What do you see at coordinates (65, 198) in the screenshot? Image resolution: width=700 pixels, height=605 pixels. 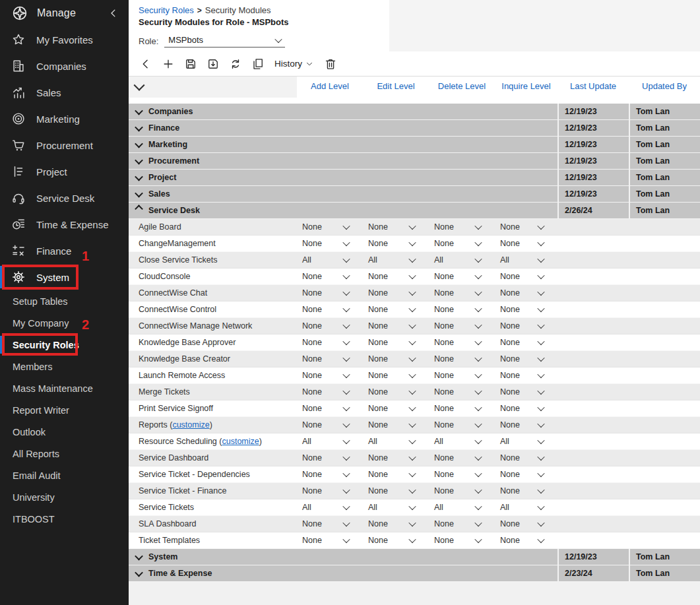 I see `sidebar-item-service-desk: Service Desk` at bounding box center [65, 198].